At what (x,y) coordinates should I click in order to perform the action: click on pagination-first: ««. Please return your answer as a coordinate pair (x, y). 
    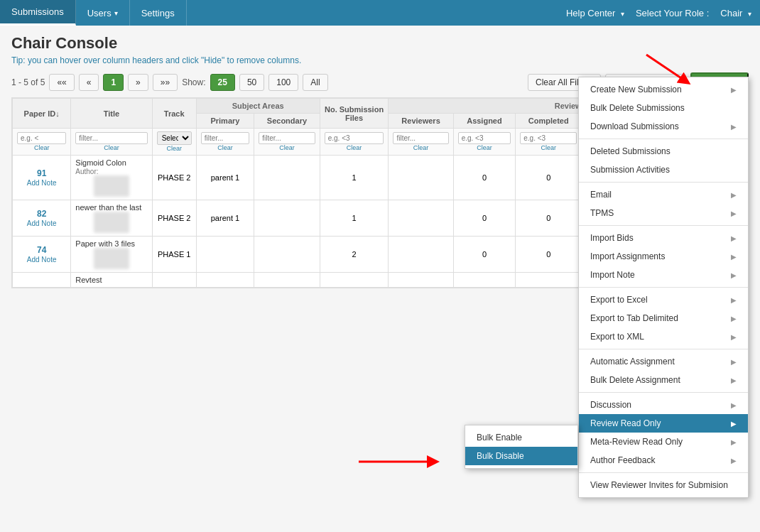
    Looking at the image, I should click on (61, 82).